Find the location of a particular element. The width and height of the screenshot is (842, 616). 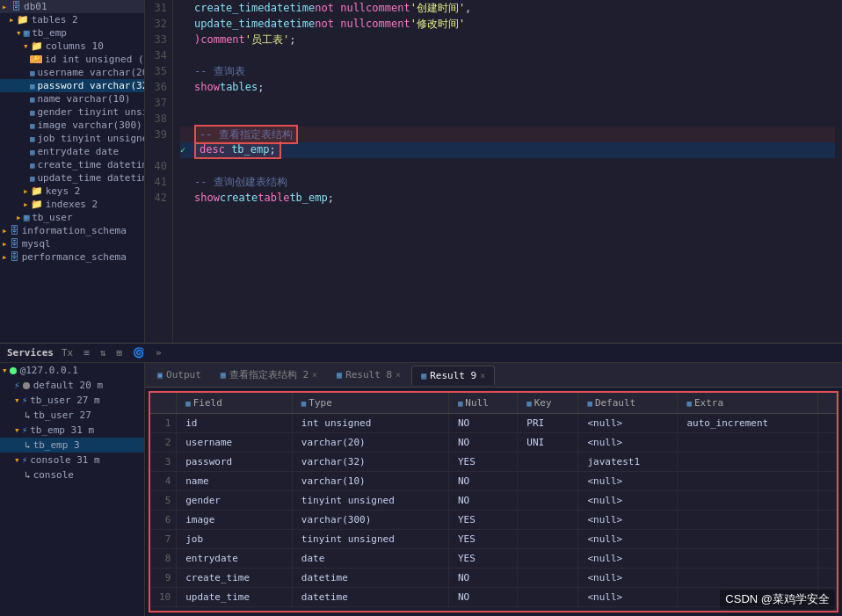

tree-col-id-label: id int unsigned (auto increm is located at coordinates (95, 60).